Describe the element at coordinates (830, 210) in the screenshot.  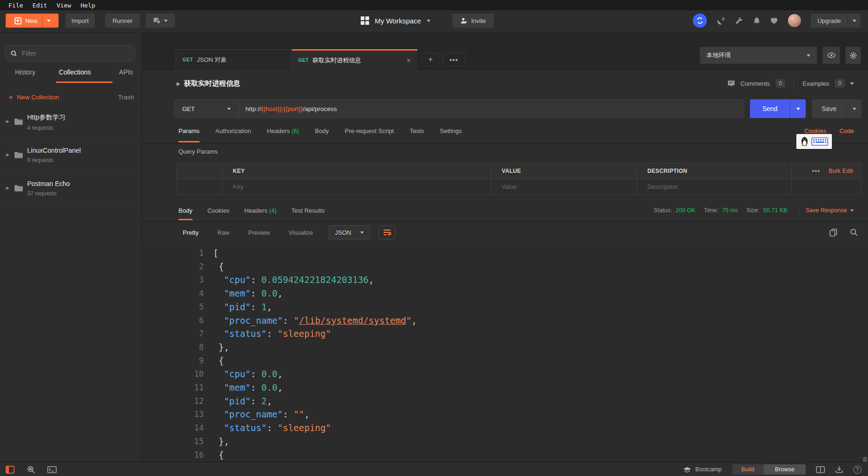
I see `save-response-button: Save Response` at that location.